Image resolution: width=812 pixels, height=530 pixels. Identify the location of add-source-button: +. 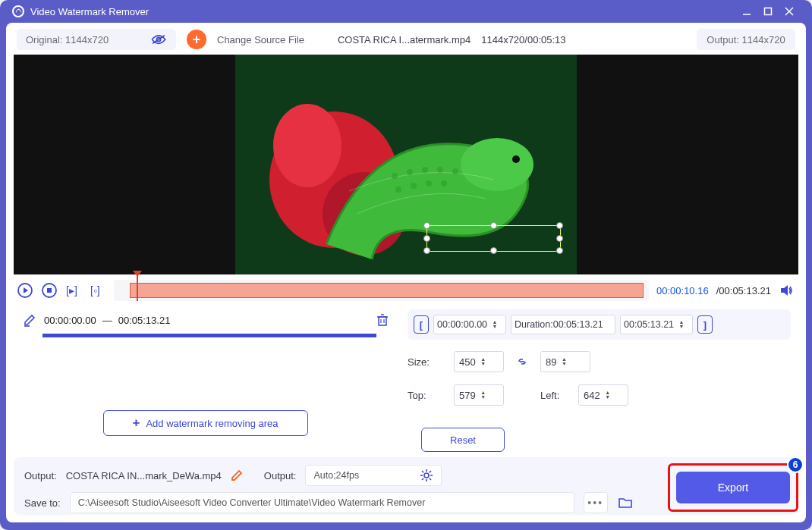
(197, 39).